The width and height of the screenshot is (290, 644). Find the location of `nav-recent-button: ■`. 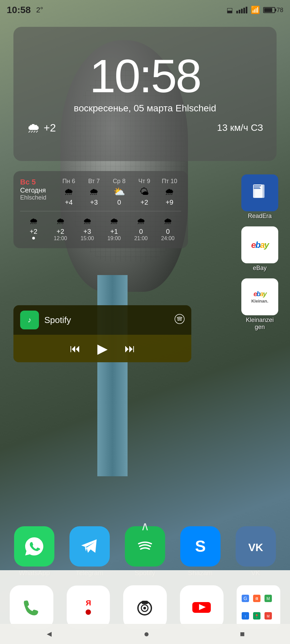

nav-recent-button: ■ is located at coordinates (242, 634).